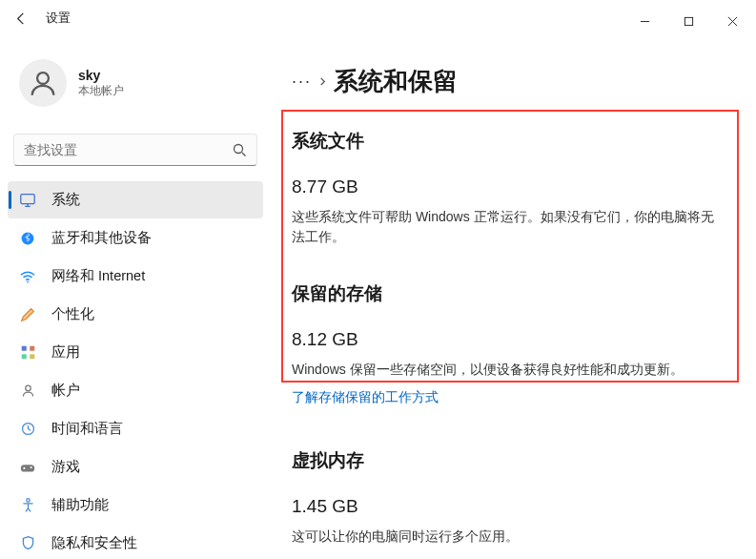 This screenshot has height=559, width=756. Describe the element at coordinates (396, 82) in the screenshot. I see `page-title: 系统和保留` at that location.